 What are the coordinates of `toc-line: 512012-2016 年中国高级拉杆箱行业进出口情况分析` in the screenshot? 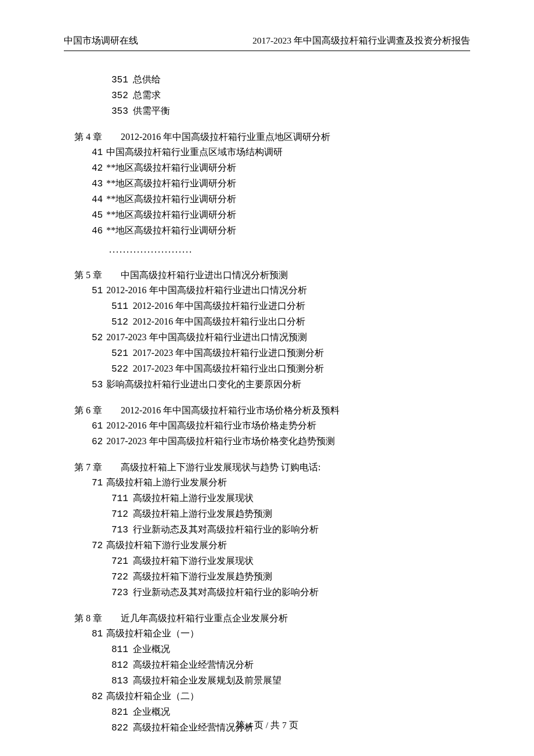 It's located at (267, 290).